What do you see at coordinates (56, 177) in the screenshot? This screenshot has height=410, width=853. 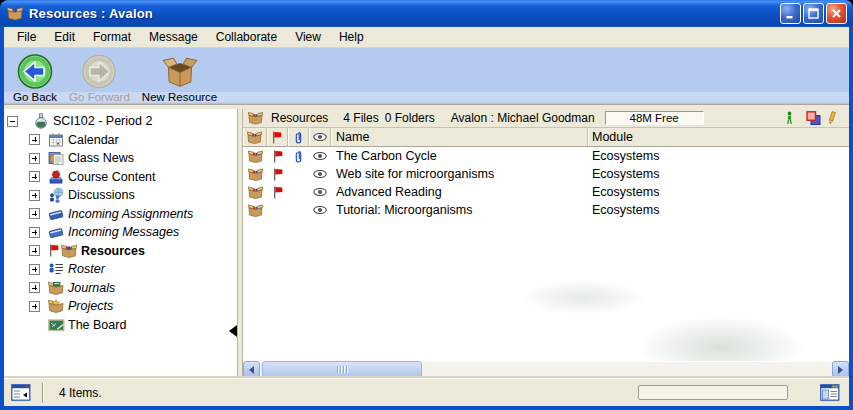 I see `apple-books-icon` at bounding box center [56, 177].